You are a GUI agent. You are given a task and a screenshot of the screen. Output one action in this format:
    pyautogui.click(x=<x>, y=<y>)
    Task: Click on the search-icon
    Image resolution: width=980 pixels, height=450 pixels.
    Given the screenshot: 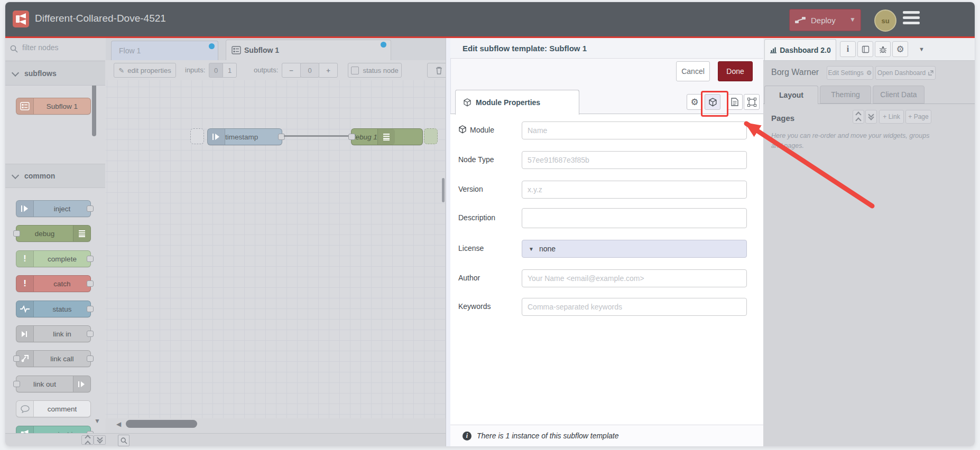 What is the action you would take?
    pyautogui.click(x=124, y=440)
    